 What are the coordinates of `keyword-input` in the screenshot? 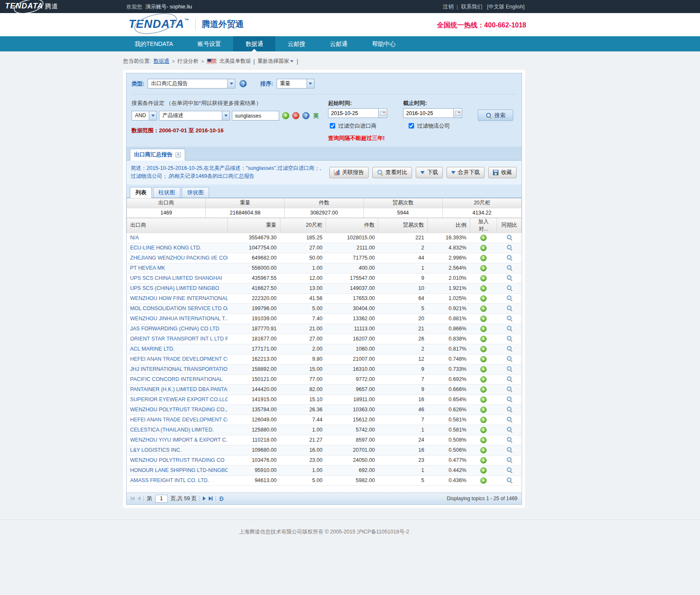 It's located at (256, 115).